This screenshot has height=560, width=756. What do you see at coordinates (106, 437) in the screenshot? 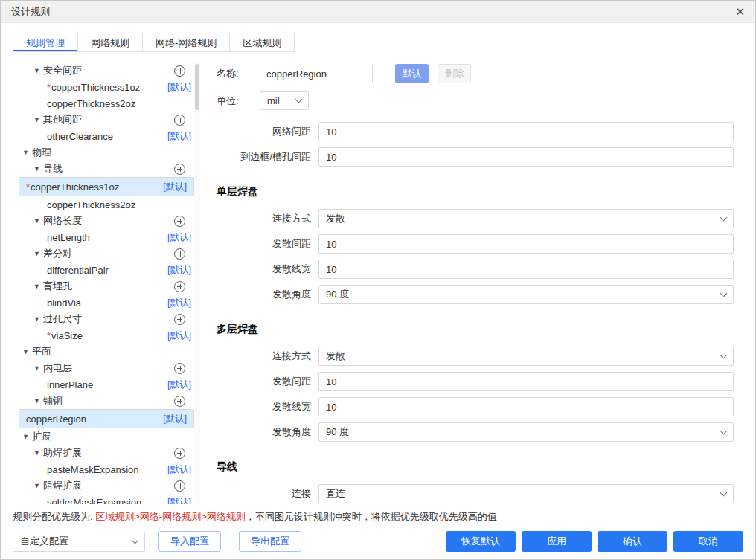
I see `tree-group-row: ▼扩展` at bounding box center [106, 437].